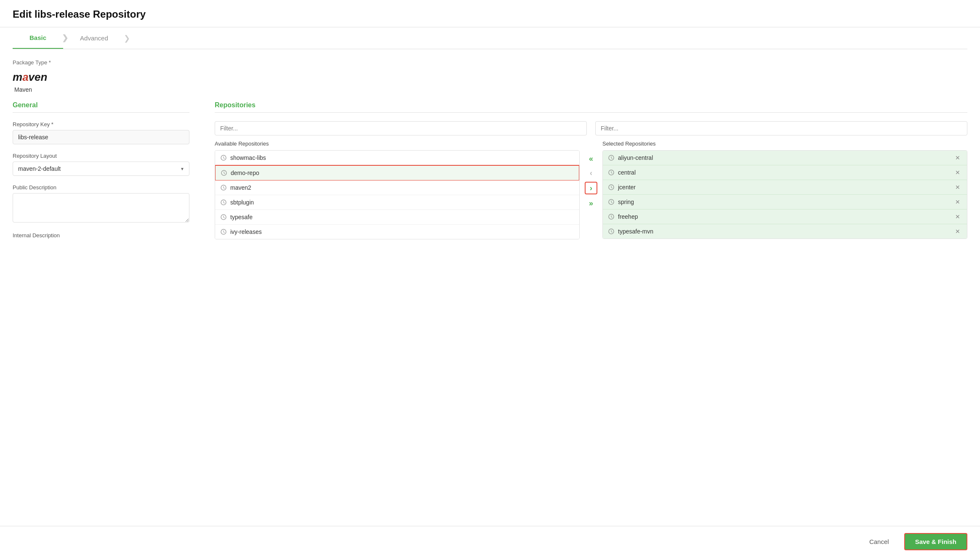 The image size is (980, 557). What do you see at coordinates (101, 156) in the screenshot?
I see `repo-layout-label: Repository Layout` at bounding box center [101, 156].